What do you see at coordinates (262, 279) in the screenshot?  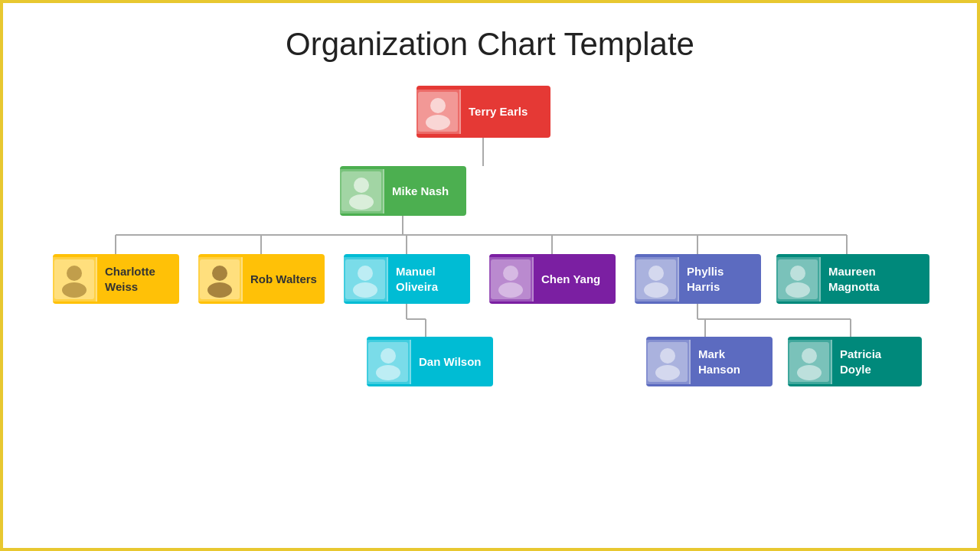 I see `node-rob: Rob Walters` at bounding box center [262, 279].